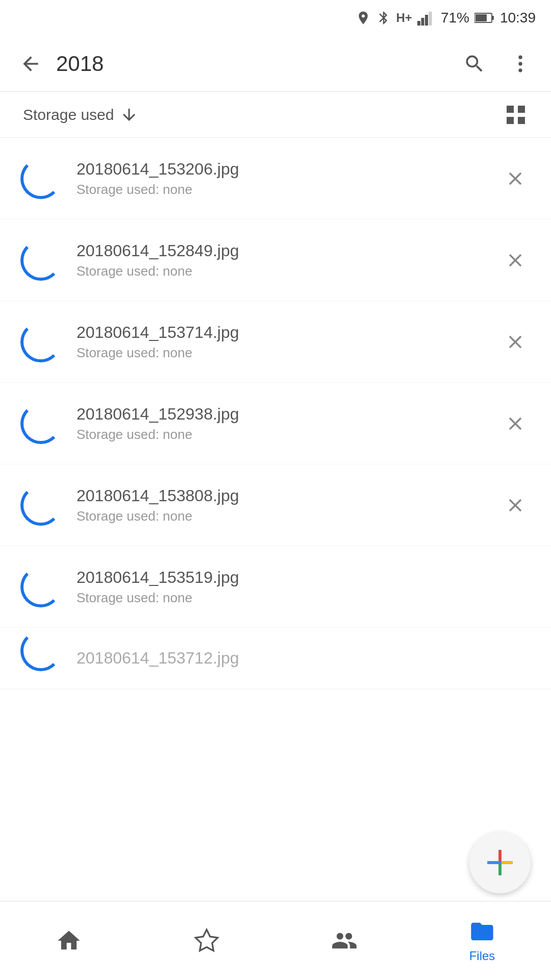  Describe the element at coordinates (281, 424) in the screenshot. I see `file-info: 20180614_152938.jpg Storage used: none` at that location.